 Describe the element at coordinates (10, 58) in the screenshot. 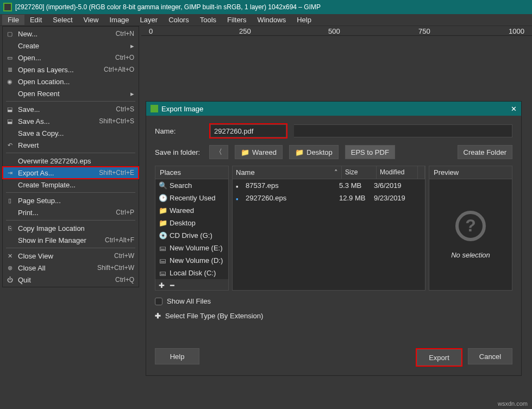

I see `open-icon: ▭` at that location.